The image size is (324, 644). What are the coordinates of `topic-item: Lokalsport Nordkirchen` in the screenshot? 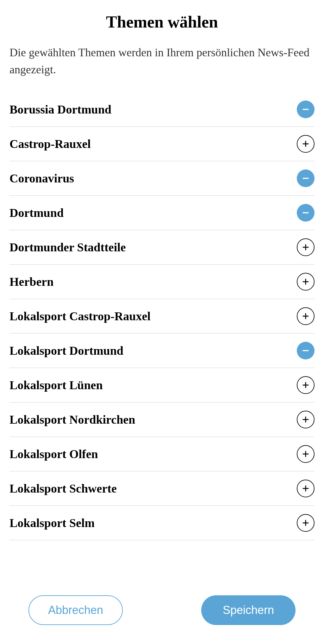 It's located at (162, 420).